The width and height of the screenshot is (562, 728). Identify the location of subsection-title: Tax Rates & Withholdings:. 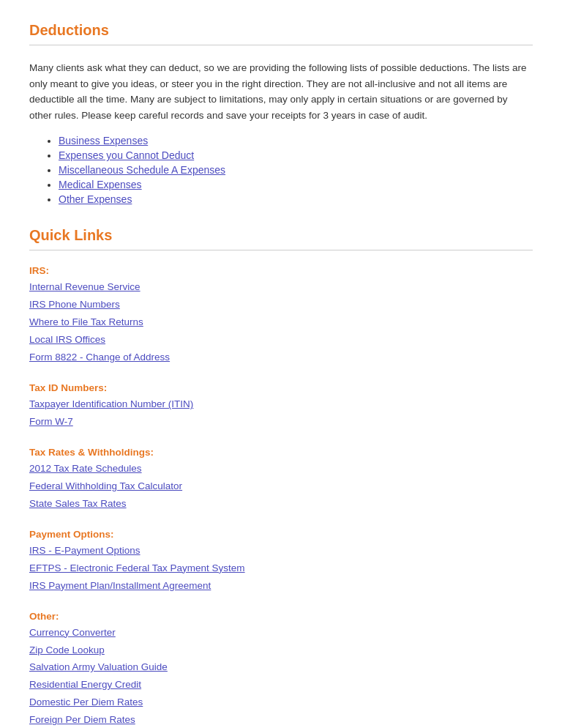
(281, 453).